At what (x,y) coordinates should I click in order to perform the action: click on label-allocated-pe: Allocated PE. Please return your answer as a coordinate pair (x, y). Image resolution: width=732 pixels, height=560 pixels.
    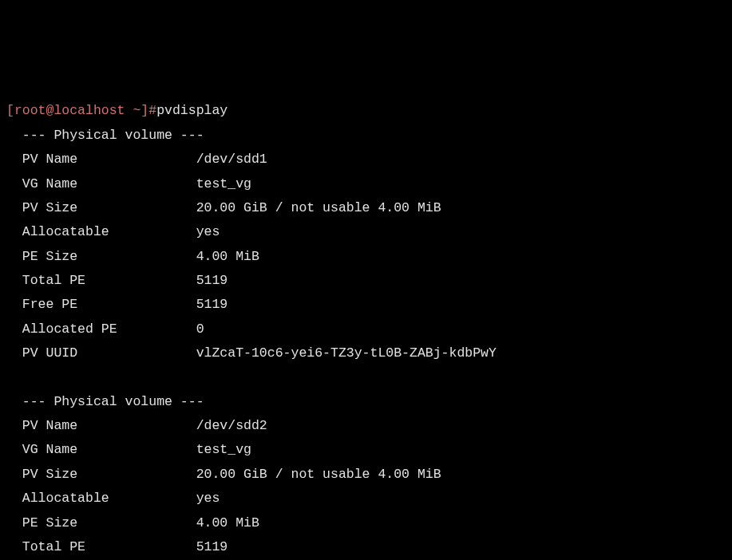
    Looking at the image, I should click on (62, 329).